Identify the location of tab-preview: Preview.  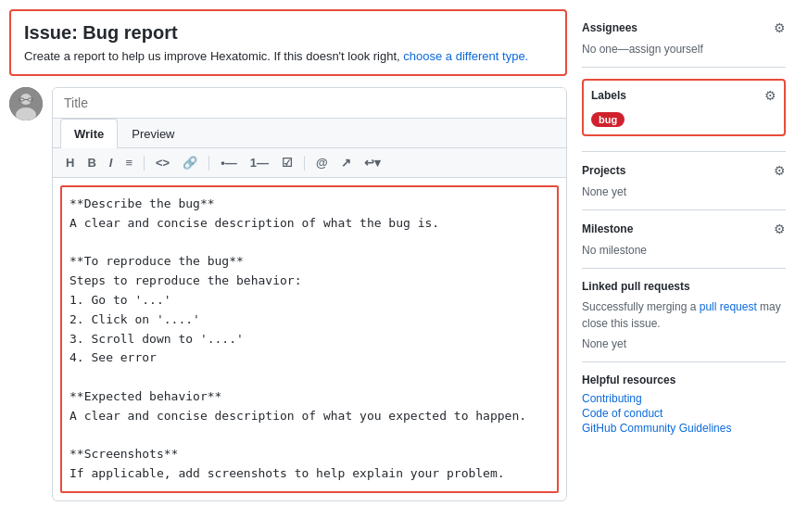
(153, 133).